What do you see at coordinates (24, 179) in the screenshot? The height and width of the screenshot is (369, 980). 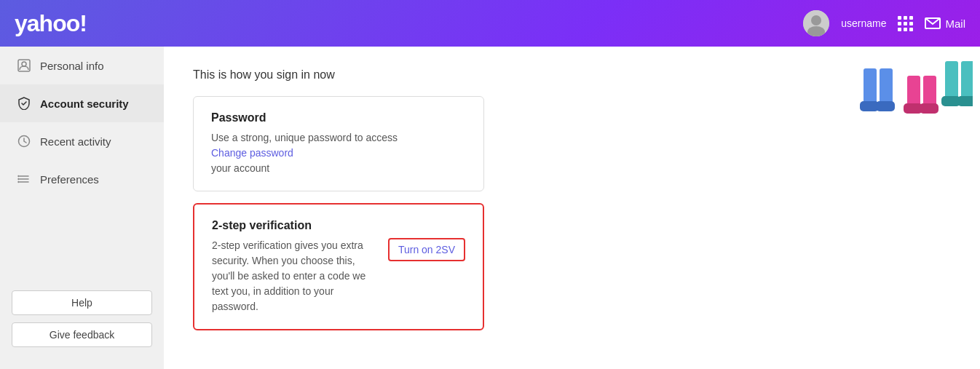 I see `list-icon` at bounding box center [24, 179].